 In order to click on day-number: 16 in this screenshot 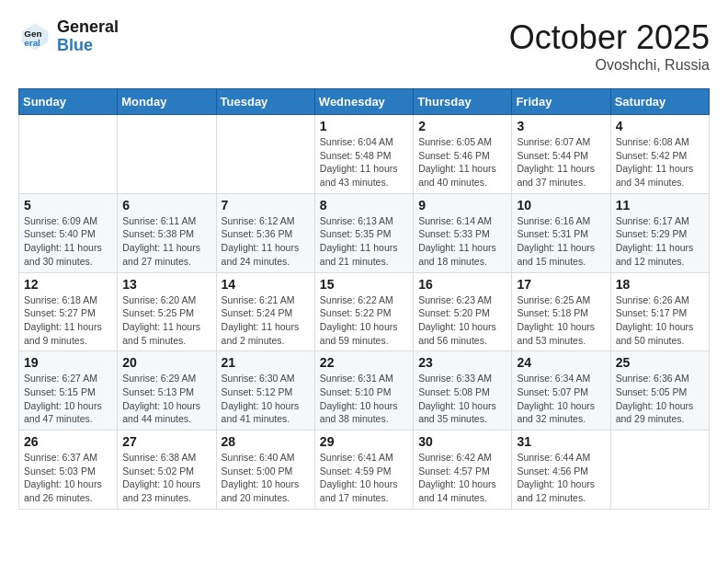, I will do `click(462, 284)`.